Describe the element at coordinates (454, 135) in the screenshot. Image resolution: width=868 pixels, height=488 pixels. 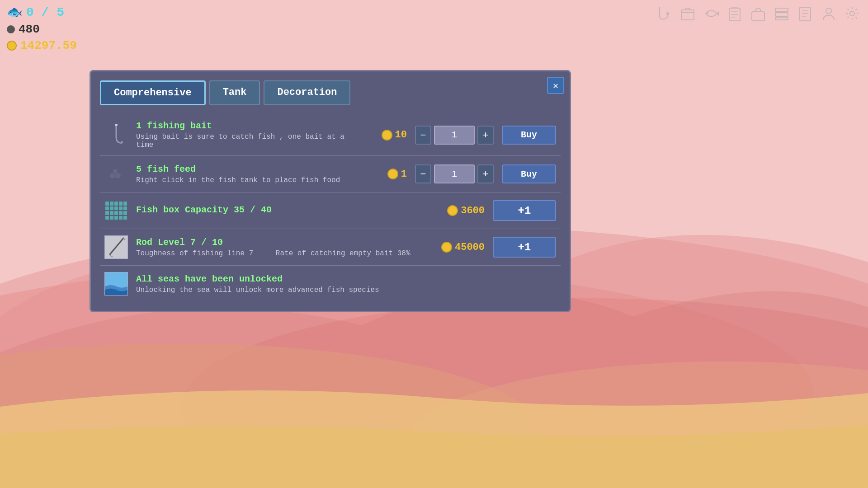
I see `fishing-bait-qty-controls: − +` at that location.